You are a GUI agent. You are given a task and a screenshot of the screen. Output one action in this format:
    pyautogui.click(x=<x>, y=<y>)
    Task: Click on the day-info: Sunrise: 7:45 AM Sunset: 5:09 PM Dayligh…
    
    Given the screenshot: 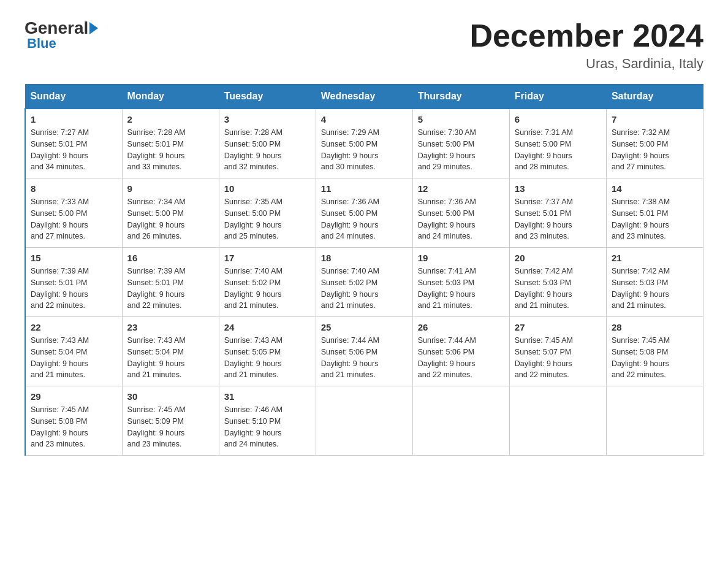 What is the action you would take?
    pyautogui.click(x=170, y=427)
    